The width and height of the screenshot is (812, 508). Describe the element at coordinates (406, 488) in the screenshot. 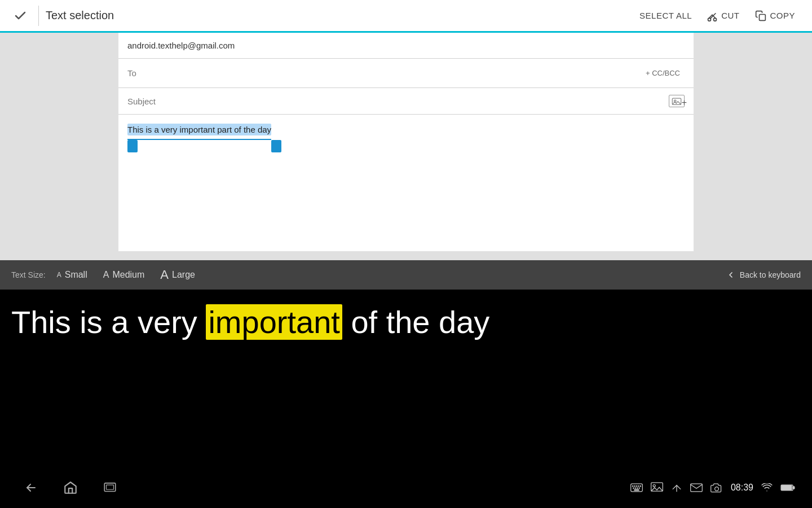

I see `bottom-nav: 08:39` at that location.